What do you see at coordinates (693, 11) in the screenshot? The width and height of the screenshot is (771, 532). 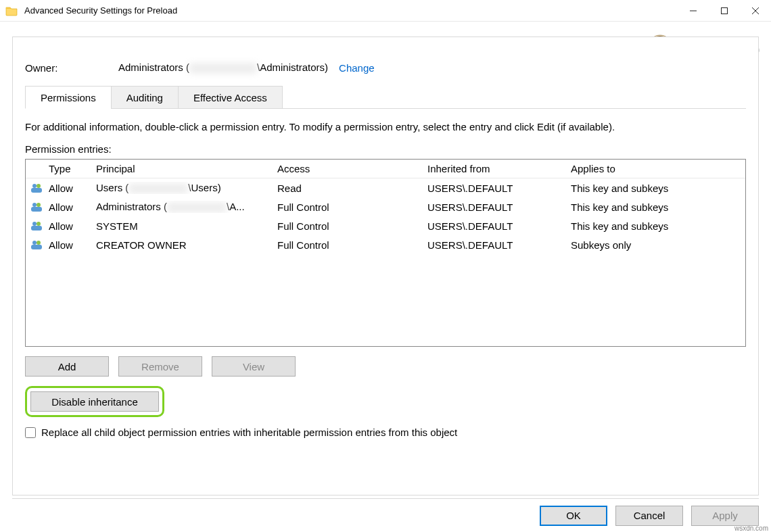 I see `minimize-button` at bounding box center [693, 11].